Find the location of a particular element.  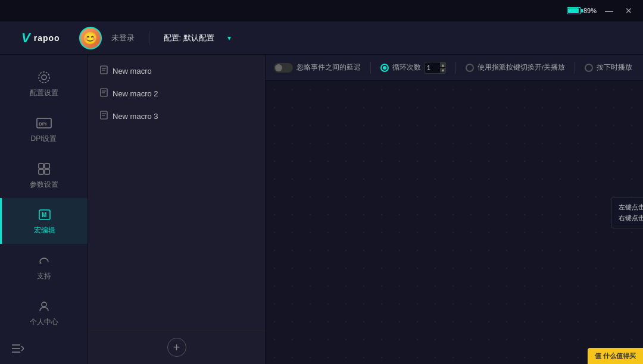

config-name: 配置: 默认配置 is located at coordinates (189, 38).